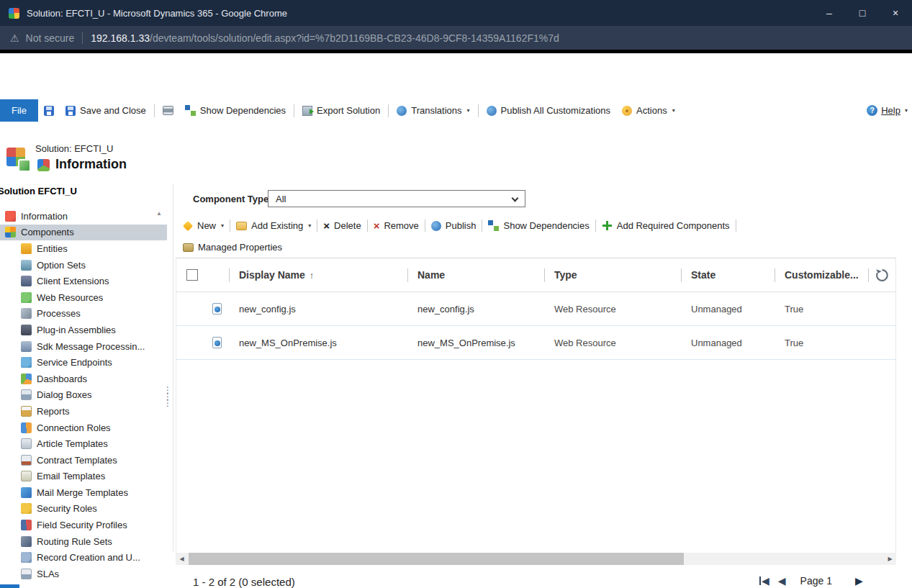  Describe the element at coordinates (318, 343) in the screenshot. I see `cell-display-name: new_MS_OnPremise.js` at that location.